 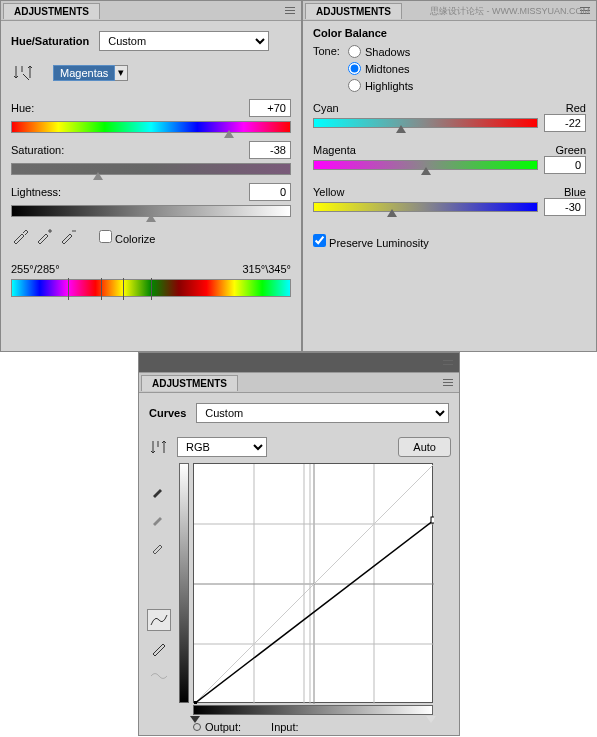 I want to click on preserve-luminosity-checkbox: Preserve Luminosity, so click(x=371, y=243).